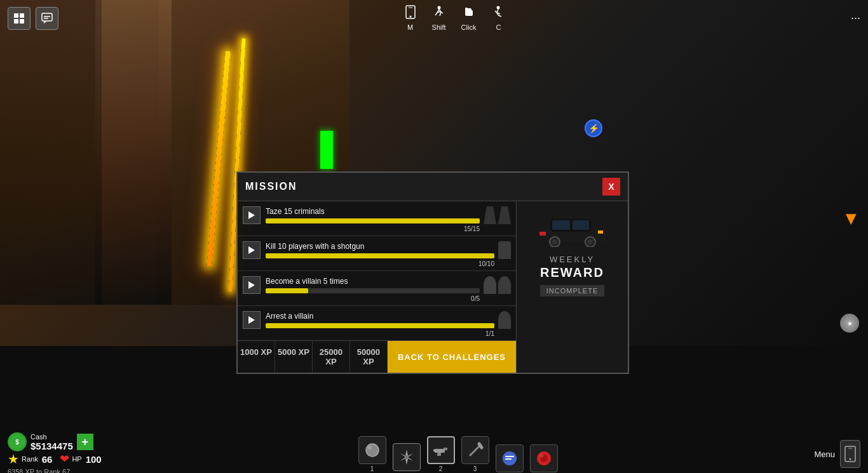  Describe the element at coordinates (855, 18) in the screenshot. I see `more-button: ···` at that location.